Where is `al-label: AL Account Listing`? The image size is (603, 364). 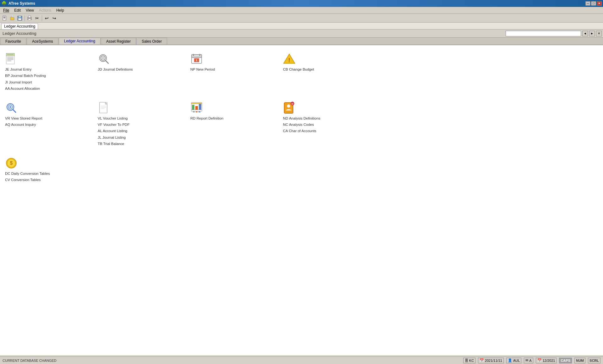
al-label: AL Account Listing is located at coordinates (112, 131).